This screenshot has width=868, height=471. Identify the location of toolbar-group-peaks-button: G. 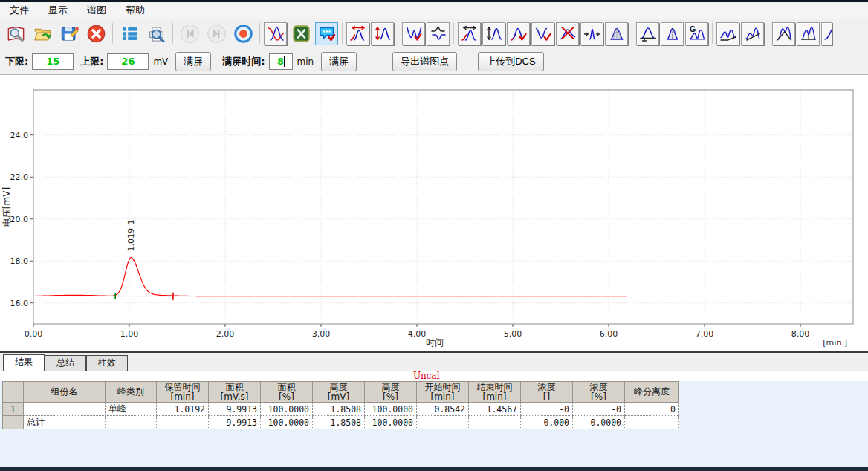
(697, 34).